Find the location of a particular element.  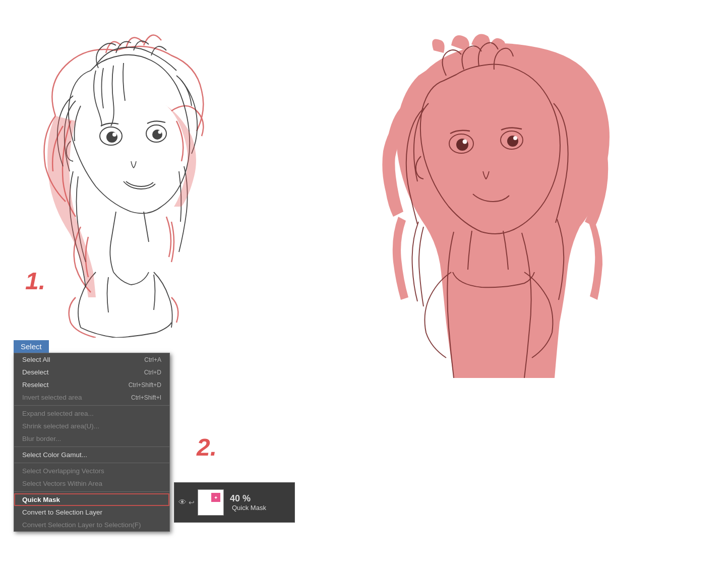

menu-item-shortcut: Ctrl+A is located at coordinates (153, 360).